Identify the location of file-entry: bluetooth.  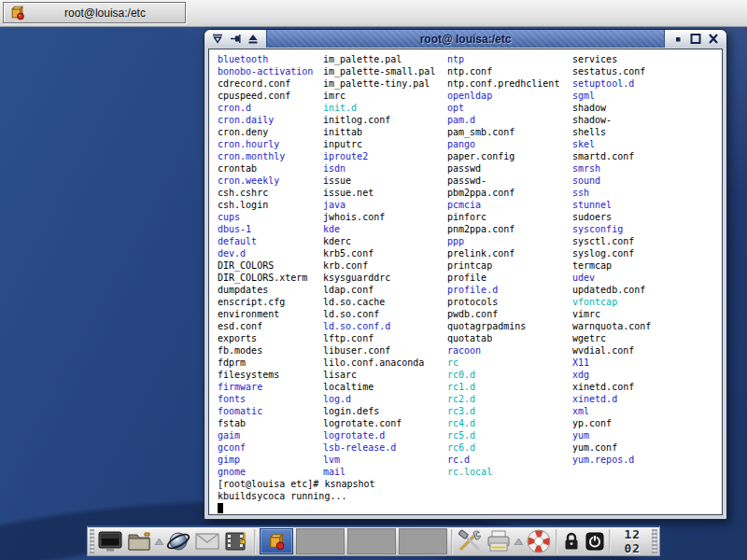
(243, 60).